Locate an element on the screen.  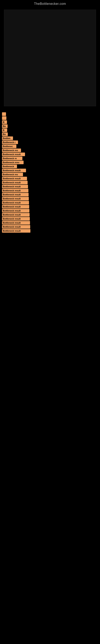
bottleneck-result-bar: Bottleneck resu is located at coordinates (13, 162).